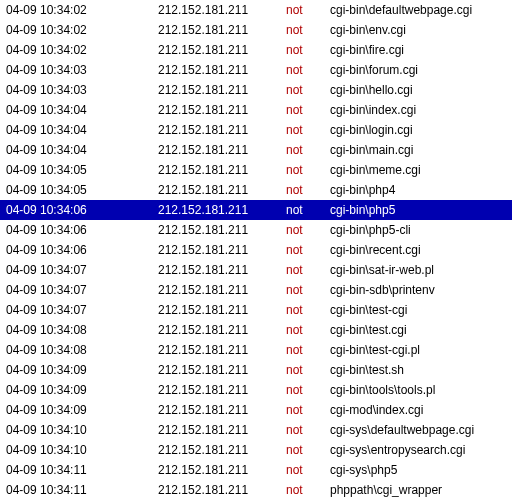  Describe the element at coordinates (421, 290) in the screenshot. I see `path-cell: cgi-bin-sdb\printenv` at that location.